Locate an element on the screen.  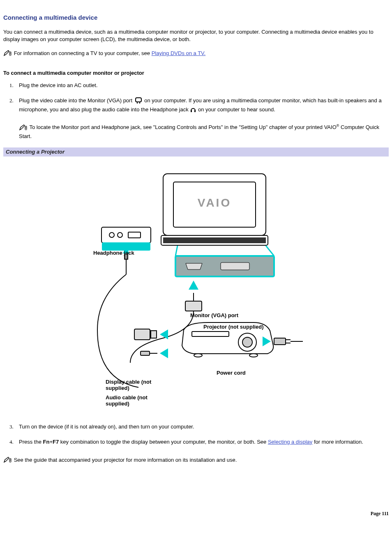
selecting-display-link: Selecting a display is located at coordinates (290, 442).